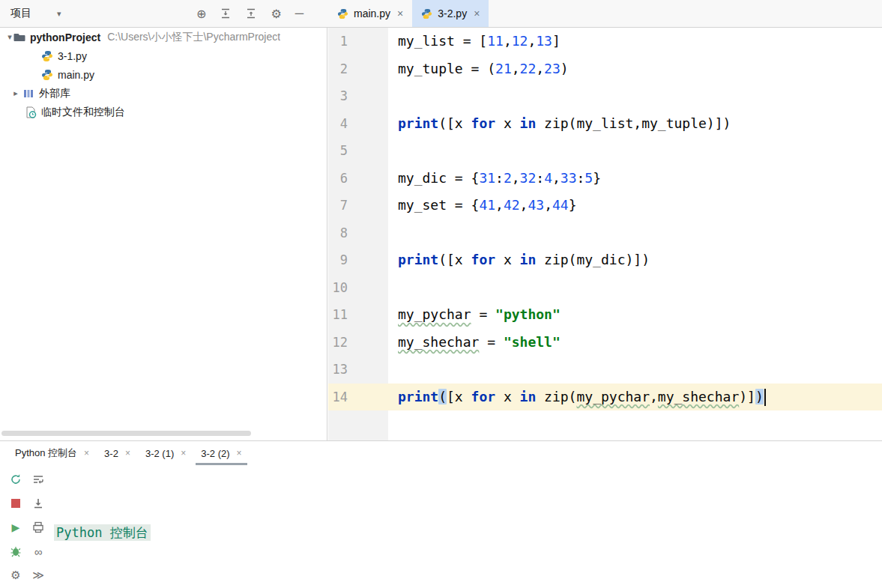  Describe the element at coordinates (126, 433) in the screenshot. I see `horizontal-scrollbar` at that location.